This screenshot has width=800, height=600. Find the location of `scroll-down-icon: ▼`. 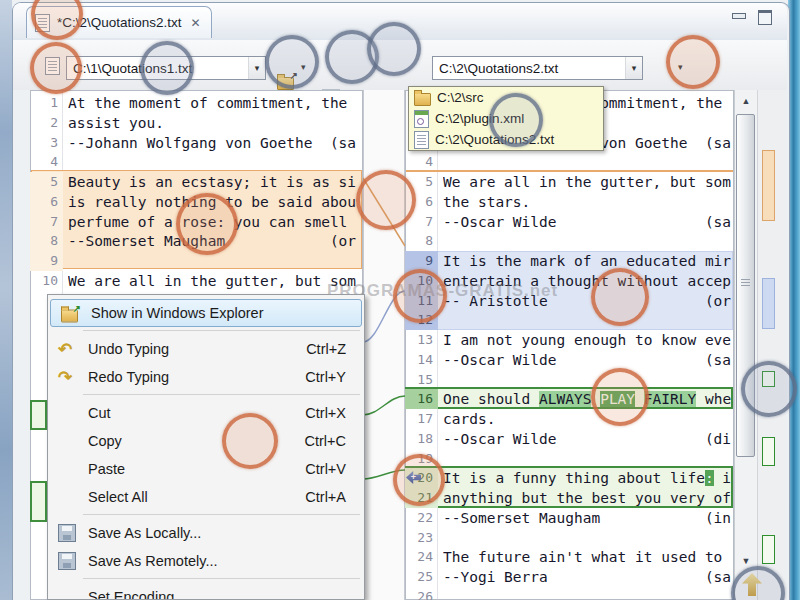

scroll-down-icon: ▼ is located at coordinates (746, 561).